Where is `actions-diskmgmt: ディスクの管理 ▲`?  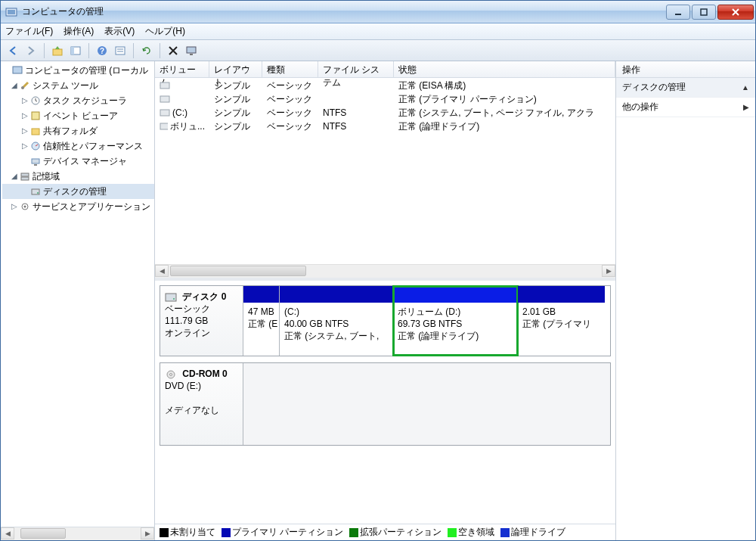
actions-diskmgmt: ディスクの管理 ▲ is located at coordinates (686, 88).